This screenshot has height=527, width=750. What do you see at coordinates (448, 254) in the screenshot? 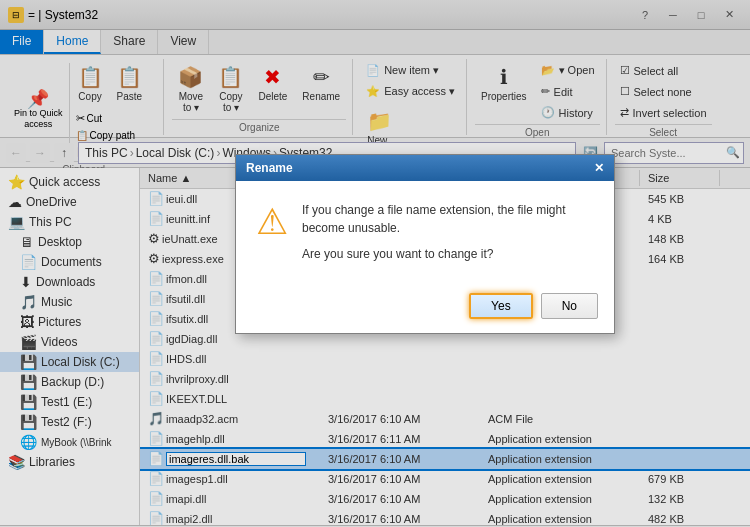
I see `dialog-line2: Are you sure you want to change it?` at bounding box center [448, 254].